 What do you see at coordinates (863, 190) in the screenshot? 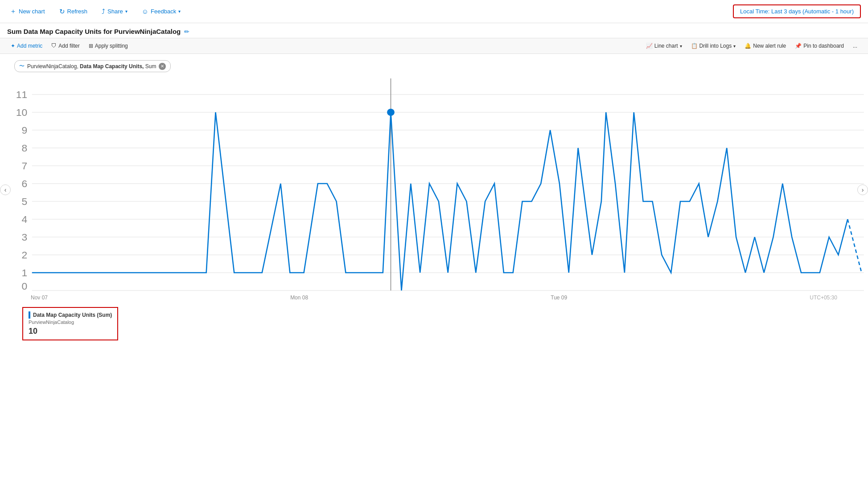
I see `right-arrow-icon: ›` at bounding box center [863, 190].